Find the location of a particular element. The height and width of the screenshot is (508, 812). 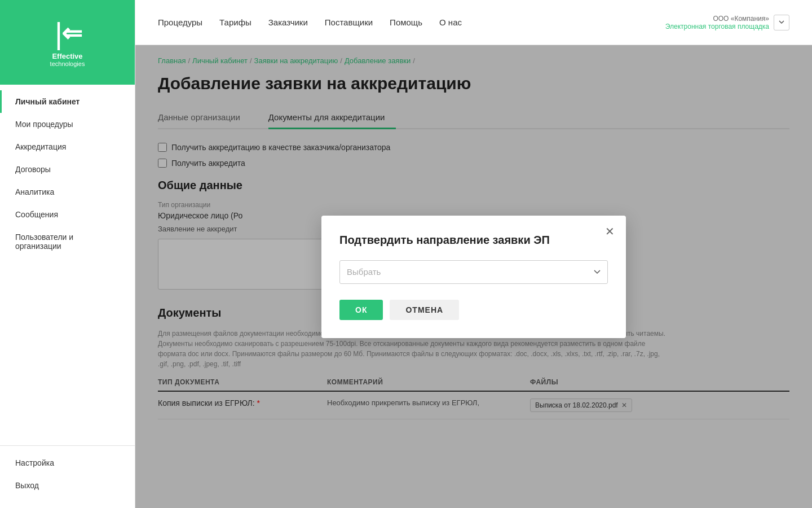

sidebar-item-accreditation: Аккредитация is located at coordinates (68, 147).